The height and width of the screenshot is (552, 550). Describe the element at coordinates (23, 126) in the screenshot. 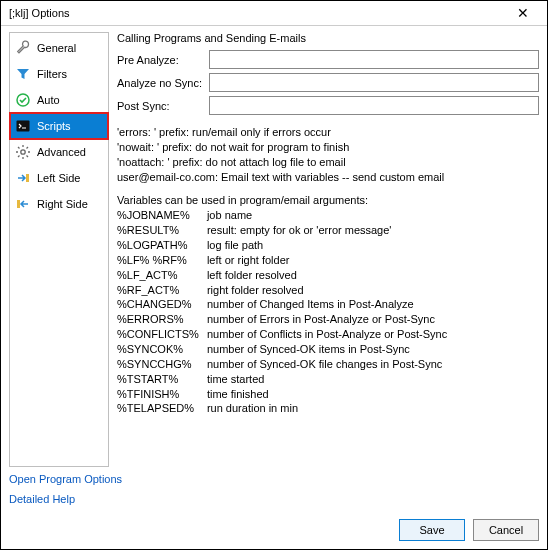

I see `terminal-icon` at that location.